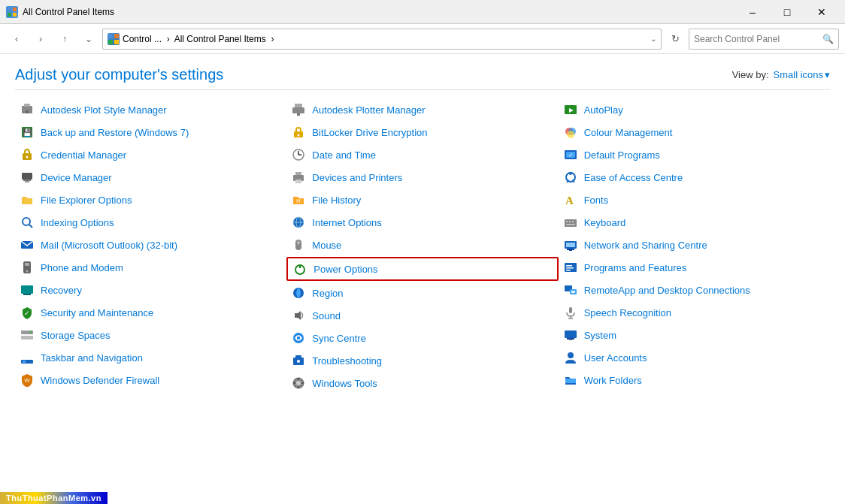 The height and width of the screenshot is (504, 845). Describe the element at coordinates (422, 222) in the screenshot. I see `list-item-internet-options: Internet Options` at that location.